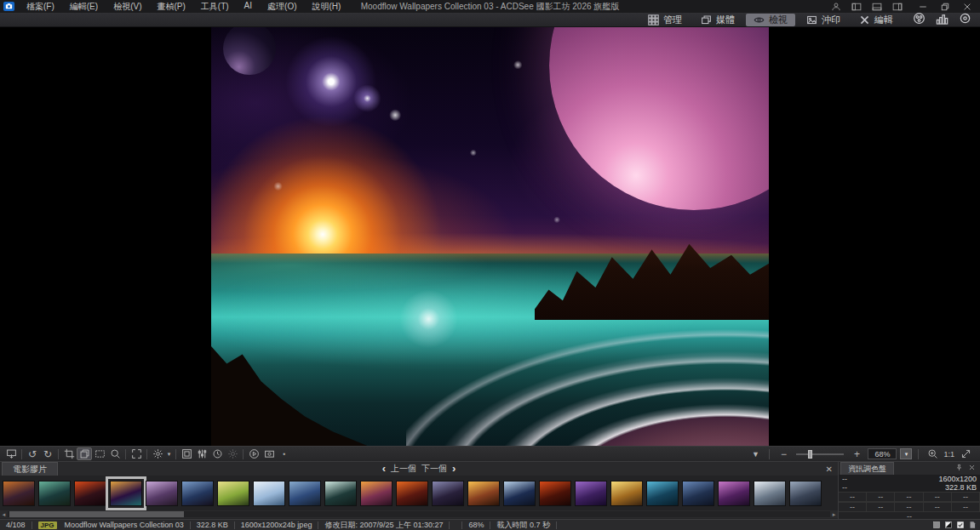 The height and width of the screenshot is (530, 980). Describe the element at coordinates (48, 526) in the screenshot. I see `format-badge: JPG` at that location.